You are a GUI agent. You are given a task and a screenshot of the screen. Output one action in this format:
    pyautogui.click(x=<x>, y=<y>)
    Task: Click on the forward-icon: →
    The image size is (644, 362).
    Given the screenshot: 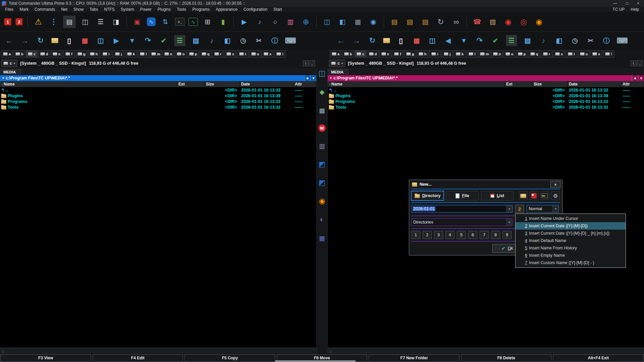 What is the action you would take?
    pyautogui.click(x=25, y=41)
    